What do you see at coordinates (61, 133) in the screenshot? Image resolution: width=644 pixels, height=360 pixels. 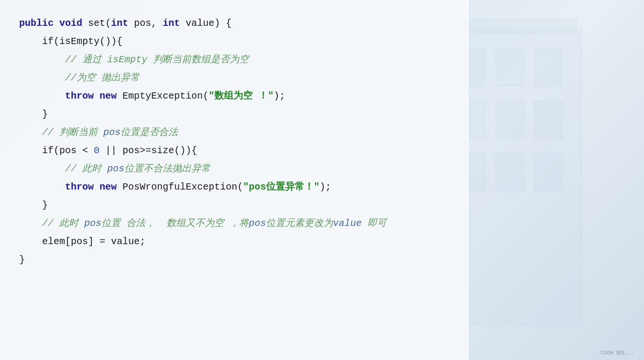 I see `comment-pos-check: // 判断当前` at bounding box center [61, 133].